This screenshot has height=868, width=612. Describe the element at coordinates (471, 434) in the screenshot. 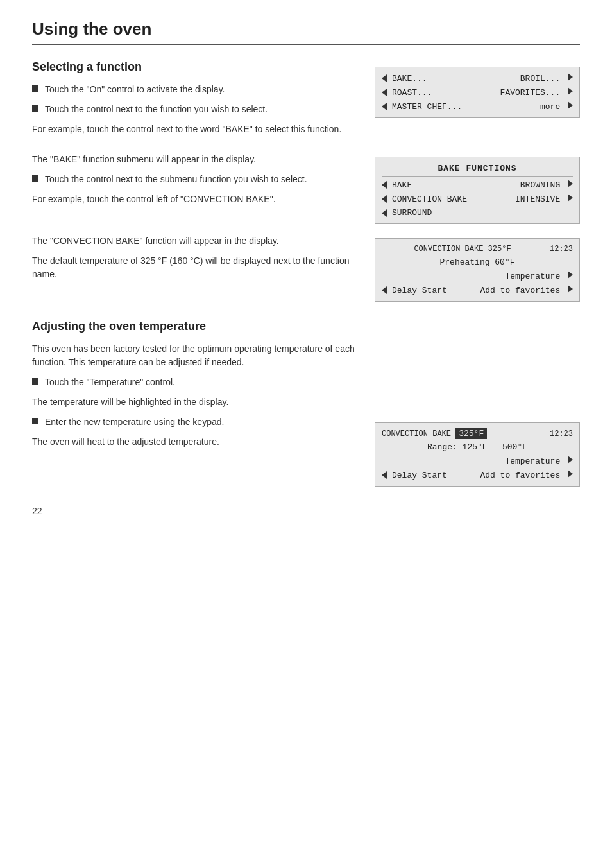

I see `temp-highlight: 325°F` at that location.